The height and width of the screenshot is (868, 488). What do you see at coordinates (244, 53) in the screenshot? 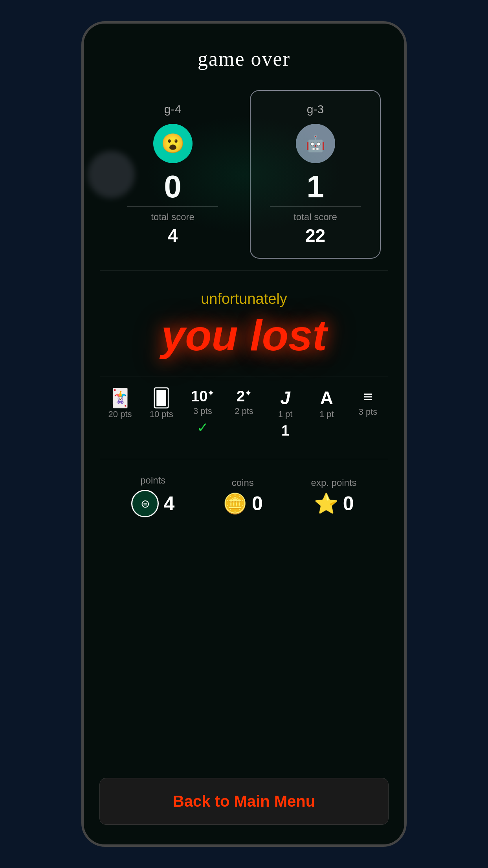
I see `header: game over` at bounding box center [244, 53].